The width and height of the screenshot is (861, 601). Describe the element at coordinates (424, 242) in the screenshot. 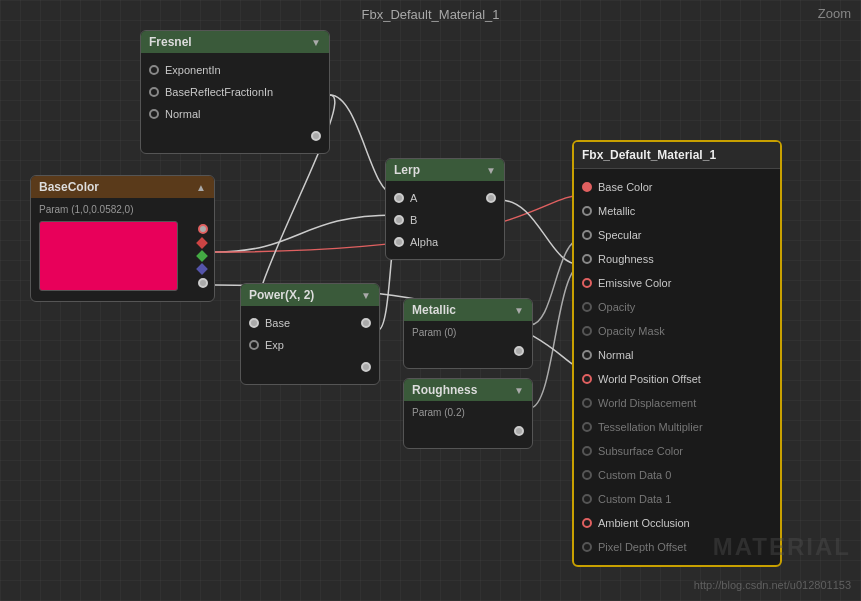

I see `lerp-label-alpha: Alpha` at that location.